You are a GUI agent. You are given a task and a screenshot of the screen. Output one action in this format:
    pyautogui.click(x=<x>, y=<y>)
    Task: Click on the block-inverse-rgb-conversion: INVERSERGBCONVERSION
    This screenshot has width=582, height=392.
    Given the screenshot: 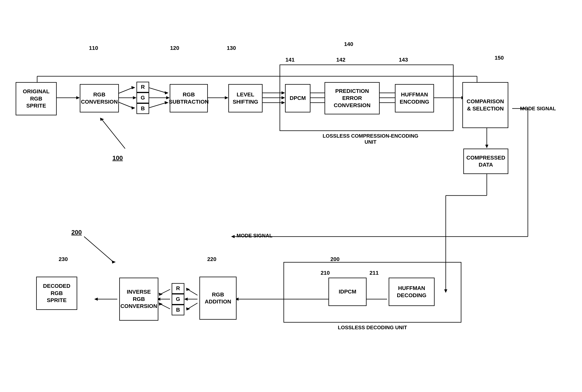 What is the action you would take?
    pyautogui.click(x=139, y=299)
    